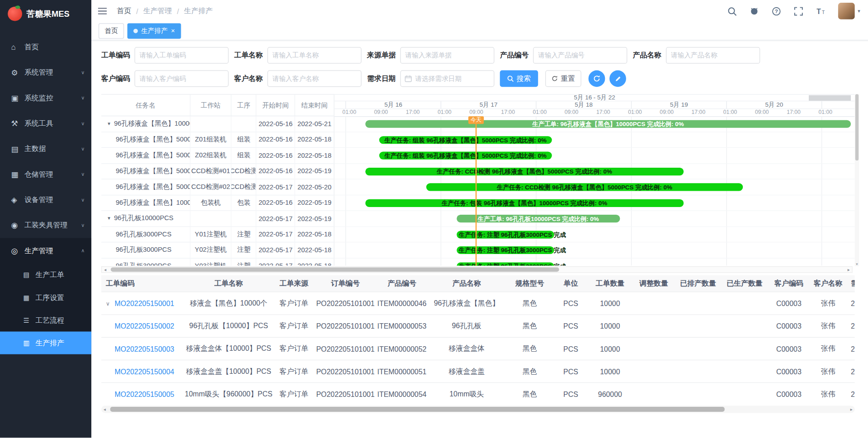 The height and width of the screenshot is (438, 868). I want to click on search-button: 搜索, so click(519, 79).